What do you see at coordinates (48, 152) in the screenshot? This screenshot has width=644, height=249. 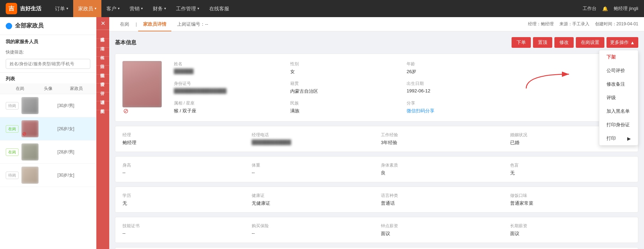 I see `list-item: 在岗 [28岁/男]` at bounding box center [48, 152].